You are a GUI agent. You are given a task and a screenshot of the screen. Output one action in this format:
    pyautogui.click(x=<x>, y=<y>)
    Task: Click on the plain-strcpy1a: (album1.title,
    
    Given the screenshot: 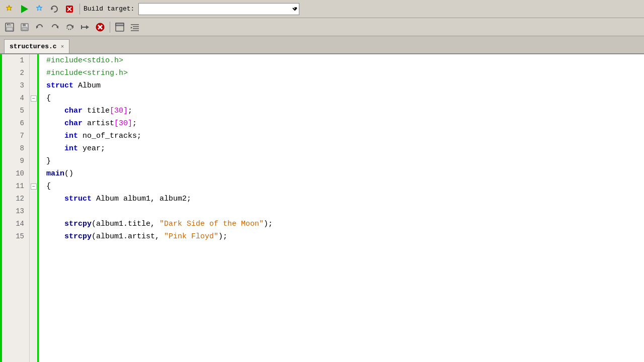 What is the action you would take?
    pyautogui.click(x=126, y=224)
    